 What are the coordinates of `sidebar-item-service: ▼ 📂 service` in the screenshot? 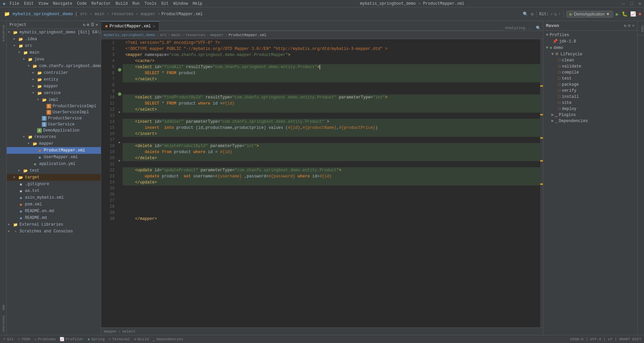 It's located at (54, 93).